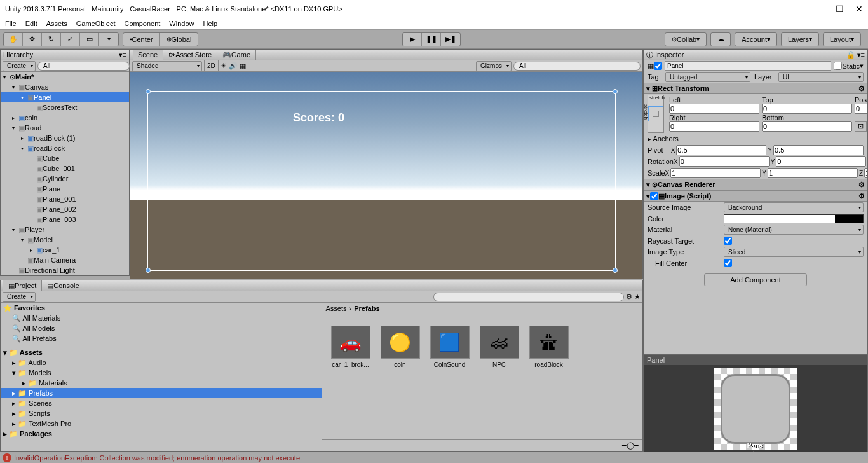  I want to click on tag-dropdown: Untagged, so click(708, 77).